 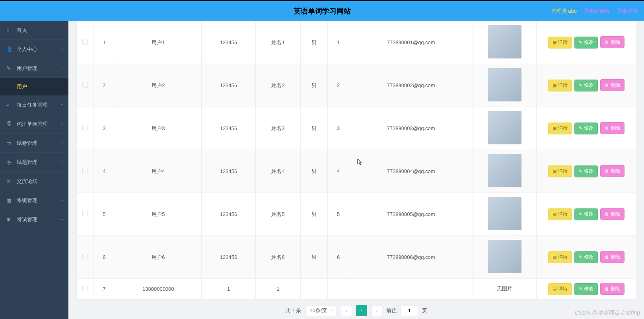 What do you see at coordinates (27, 181) in the screenshot?
I see `menu-label: 交流论坛` at bounding box center [27, 181].